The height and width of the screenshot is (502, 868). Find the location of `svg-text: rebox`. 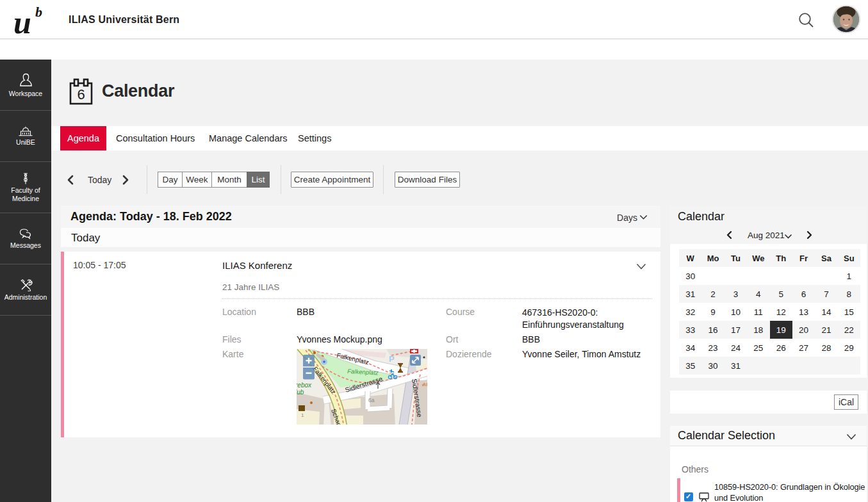

svg-text: rebox is located at coordinates (304, 385).